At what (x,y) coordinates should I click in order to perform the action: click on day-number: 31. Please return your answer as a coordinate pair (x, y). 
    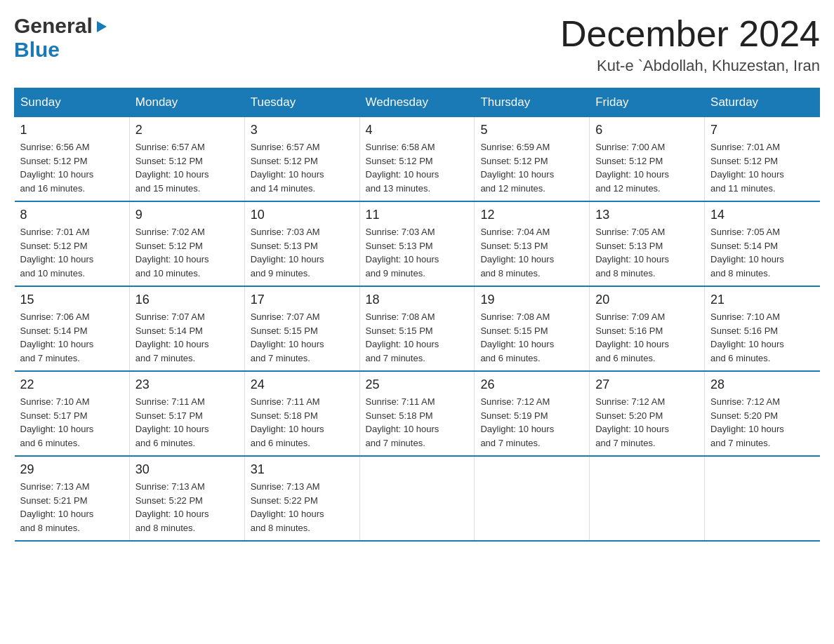
    Looking at the image, I should click on (302, 470).